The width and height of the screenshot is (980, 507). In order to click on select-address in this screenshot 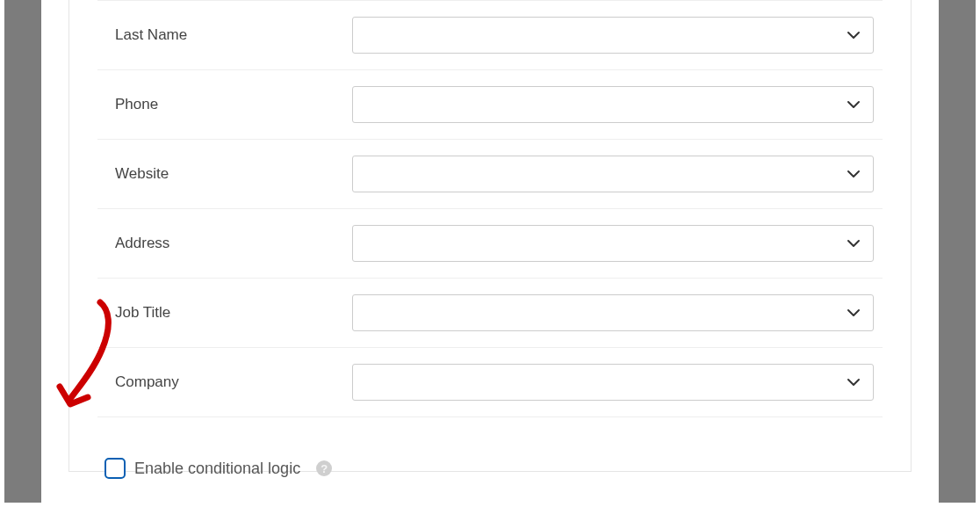, I will do `click(613, 243)`.